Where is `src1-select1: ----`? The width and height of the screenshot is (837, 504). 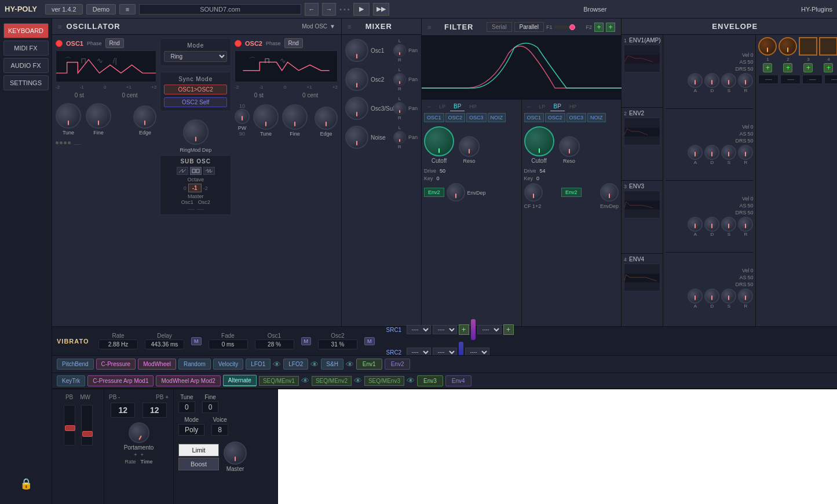 src1-select1: ---- is located at coordinates (419, 330).